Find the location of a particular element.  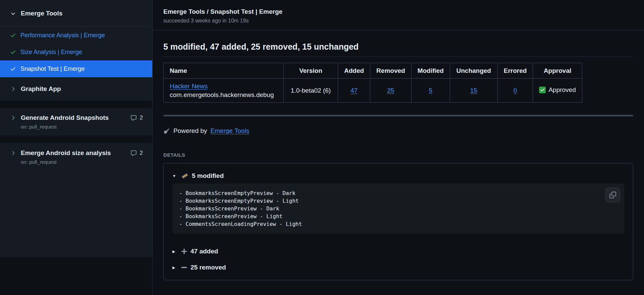

sidebar-item-performance-analysis: Performance Analysis | Emerge is located at coordinates (76, 35).